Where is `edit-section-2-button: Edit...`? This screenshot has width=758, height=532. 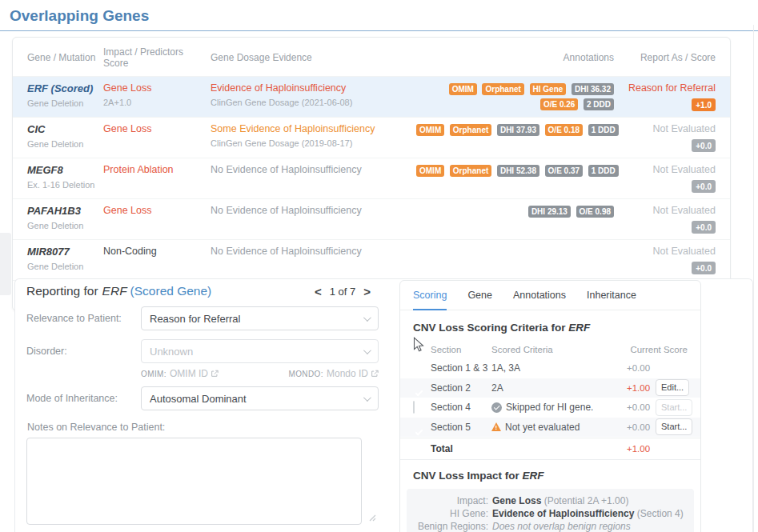 edit-section-2-button: Edit... is located at coordinates (672, 387).